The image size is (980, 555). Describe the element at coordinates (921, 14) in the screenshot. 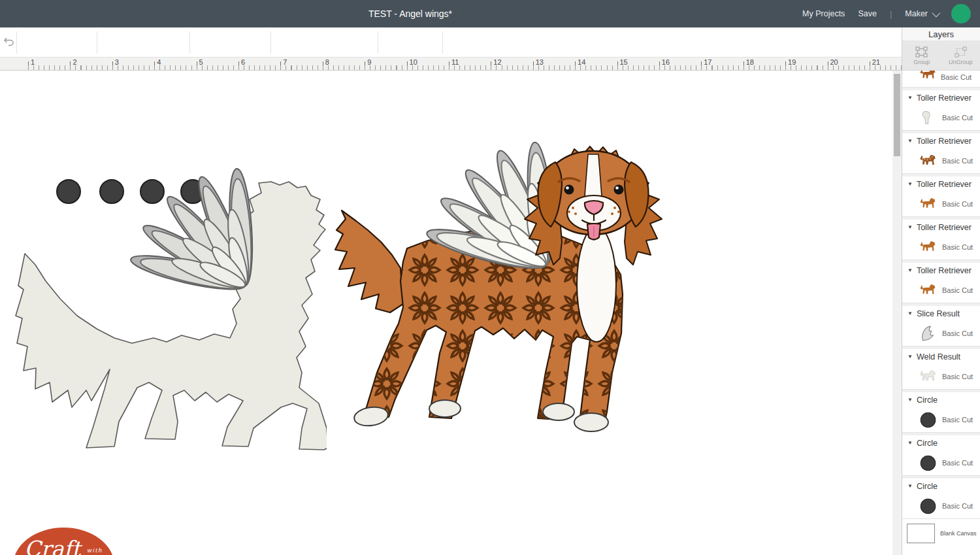

I see `machine-selector: Maker` at that location.